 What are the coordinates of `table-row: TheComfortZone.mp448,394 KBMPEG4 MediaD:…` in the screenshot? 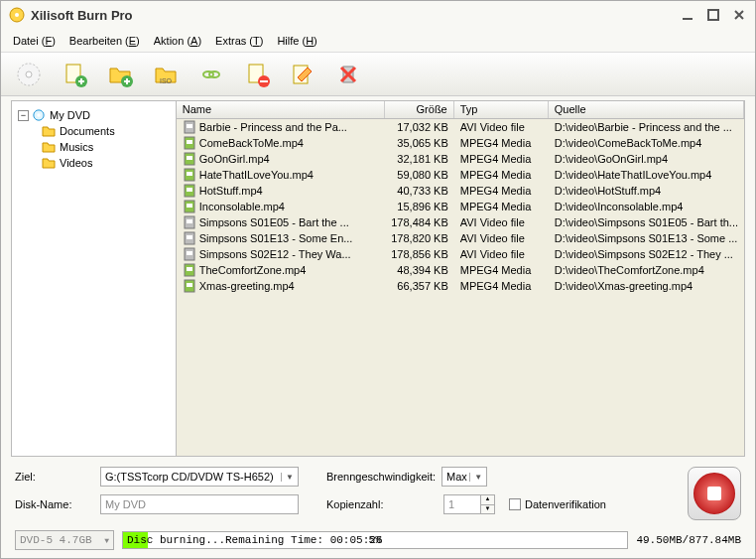 It's located at (460, 270).